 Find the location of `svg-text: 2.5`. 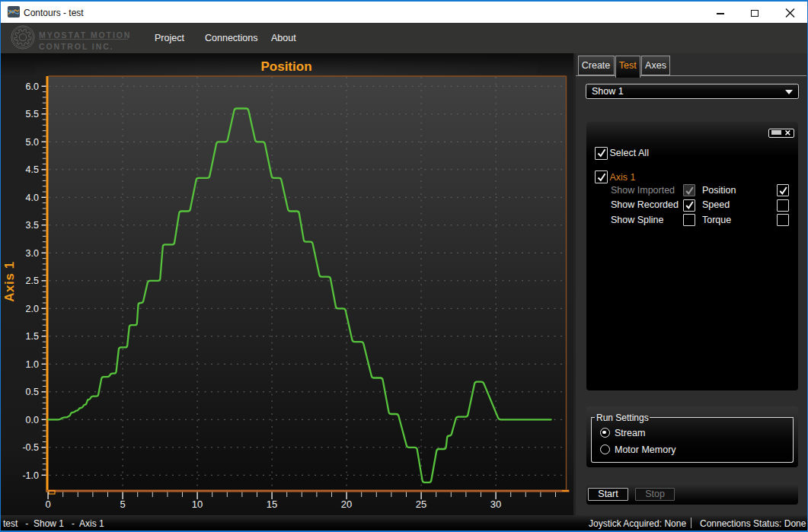

svg-text: 2.5 is located at coordinates (32, 281).